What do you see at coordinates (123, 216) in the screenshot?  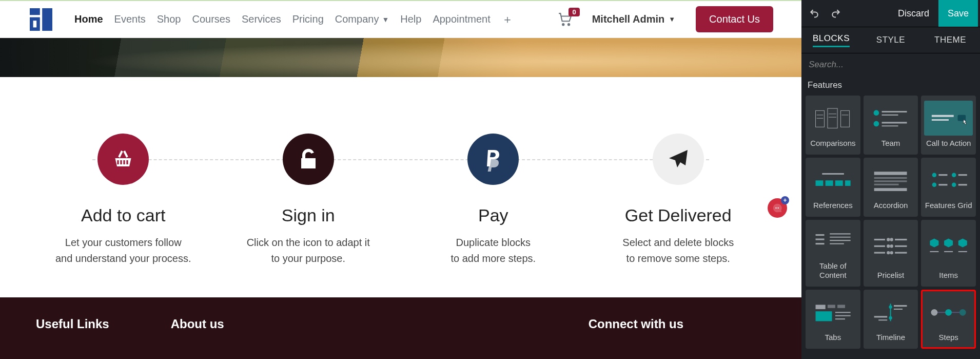 I see `step-title: Add to cart` at bounding box center [123, 216].